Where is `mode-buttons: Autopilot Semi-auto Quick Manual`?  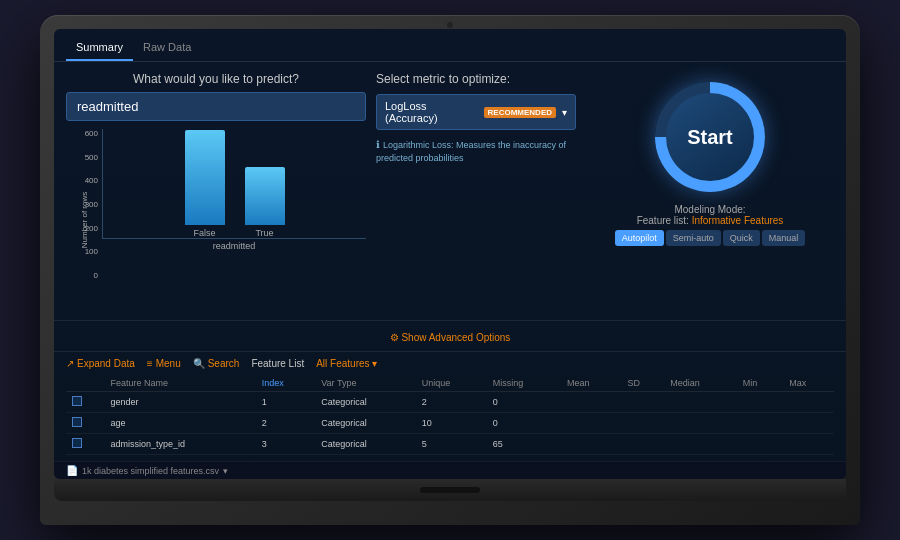 mode-buttons: Autopilot Semi-auto Quick Manual is located at coordinates (710, 238).